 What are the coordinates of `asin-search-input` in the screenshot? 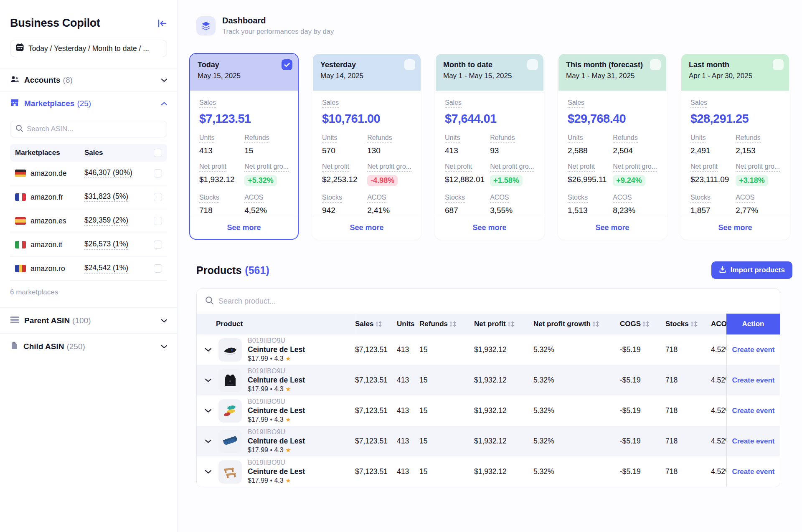 It's located at (94, 129).